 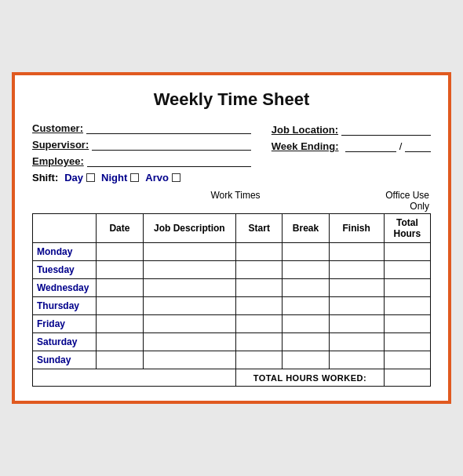 I want to click on shift-day-option: Day, so click(x=80, y=177).